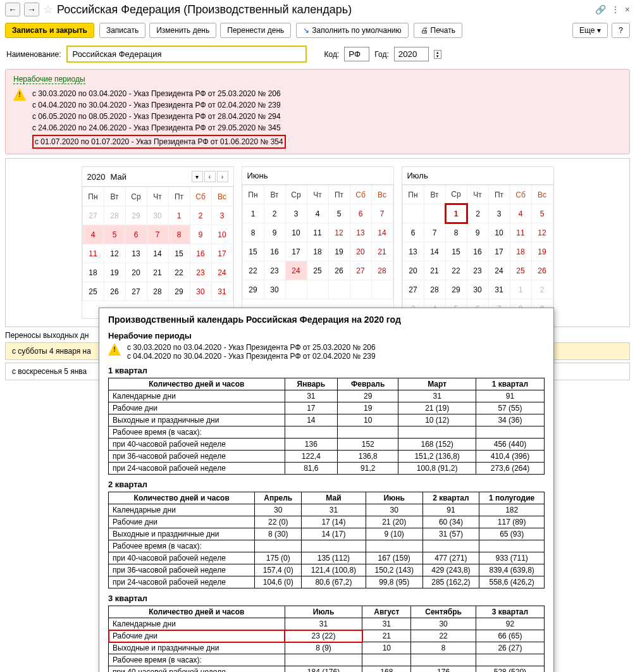  I want to click on cal-next: ›, so click(223, 177).